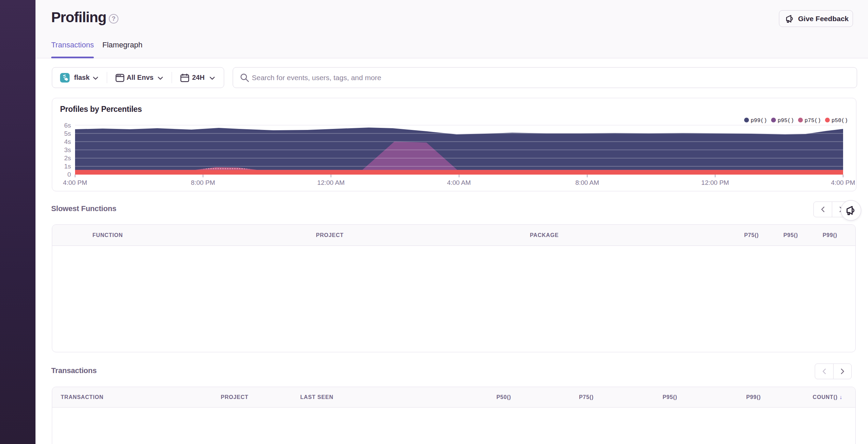  I want to click on svg-text: 4:00 AM, so click(459, 183).